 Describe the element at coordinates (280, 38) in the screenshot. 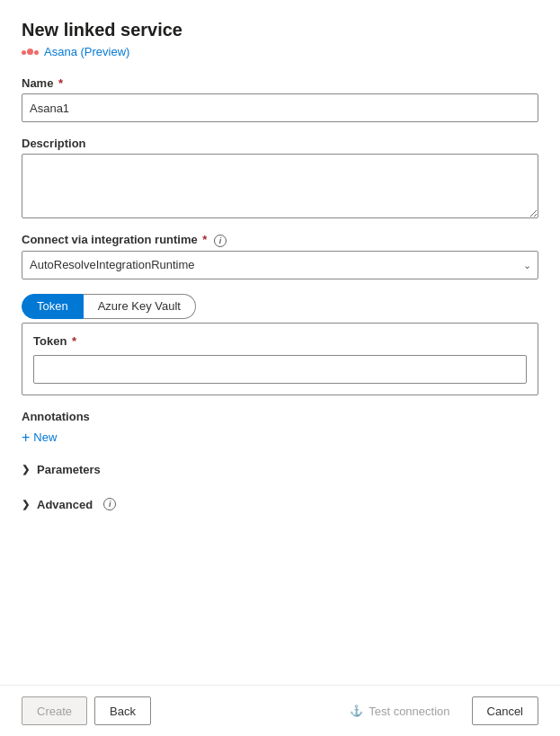

I see `title-section: New linked service Asana (Preview)` at that location.